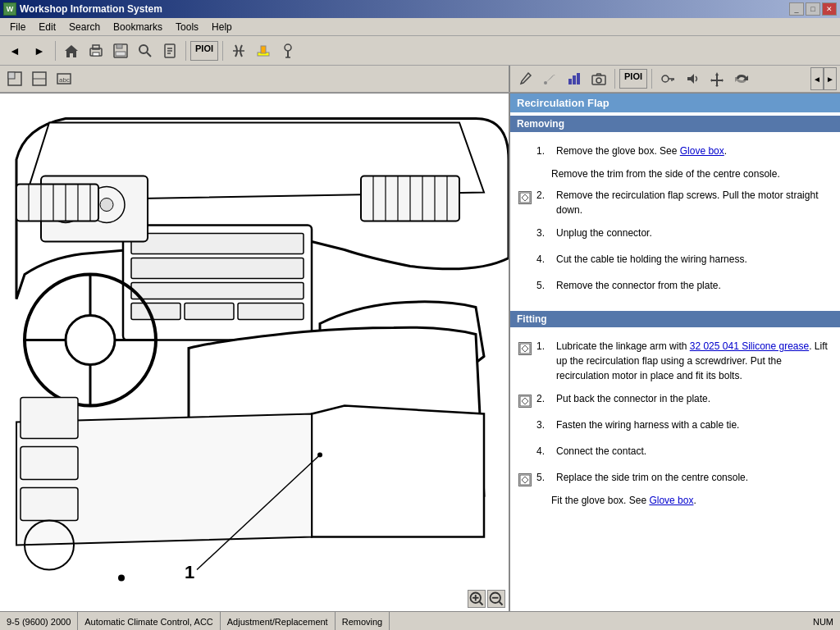 This screenshot has width=840, height=630. I want to click on zoom-out-button, so click(496, 599).